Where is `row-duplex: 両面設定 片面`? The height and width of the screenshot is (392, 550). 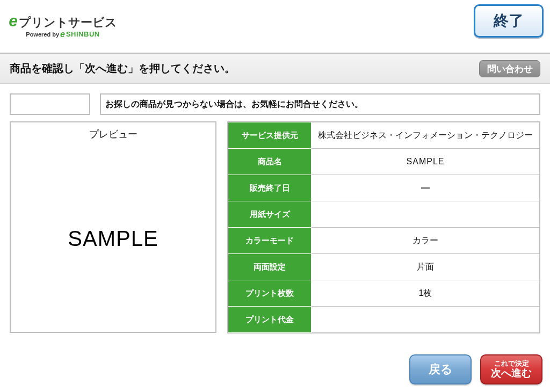 row-duplex: 両面設定 片面 is located at coordinates (384, 267).